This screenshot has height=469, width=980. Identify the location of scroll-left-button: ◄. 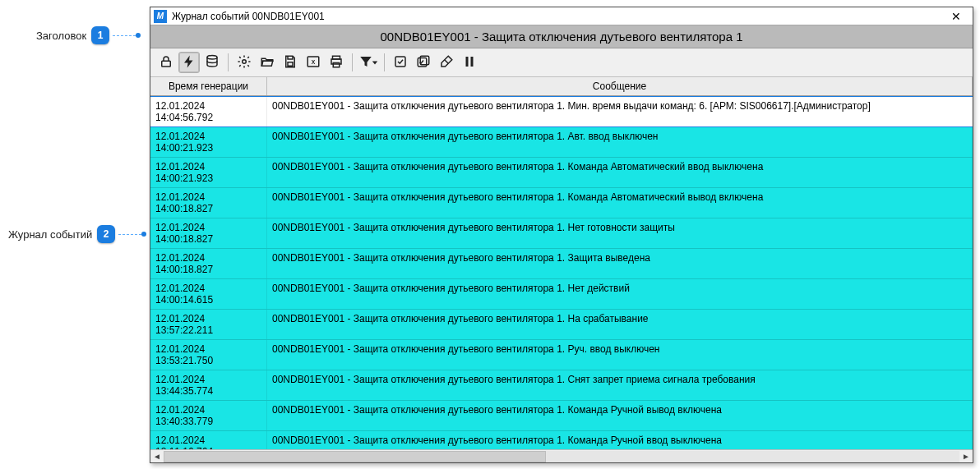
(157, 457).